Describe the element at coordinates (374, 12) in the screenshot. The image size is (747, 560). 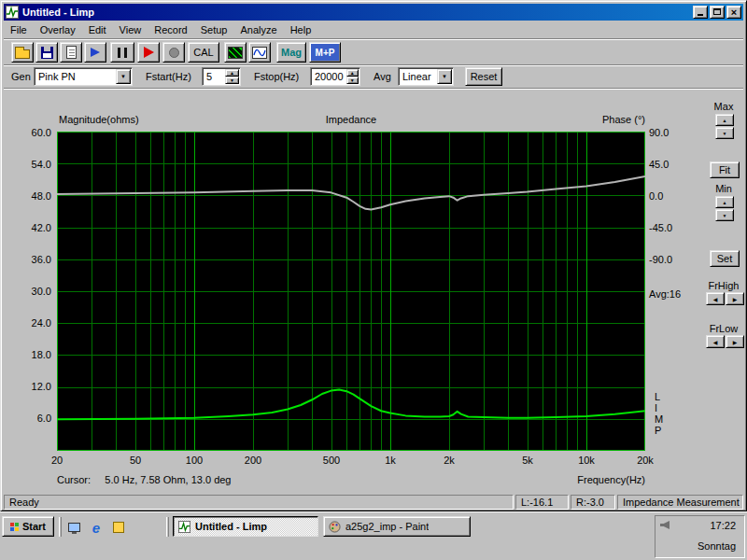
I see `title-bar: Untitled - Limp` at that location.